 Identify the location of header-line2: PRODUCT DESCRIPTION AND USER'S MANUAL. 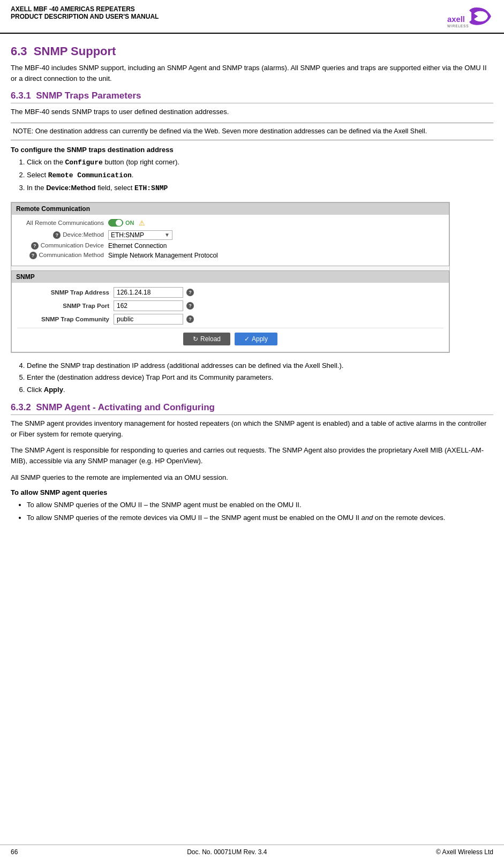
(85, 17).